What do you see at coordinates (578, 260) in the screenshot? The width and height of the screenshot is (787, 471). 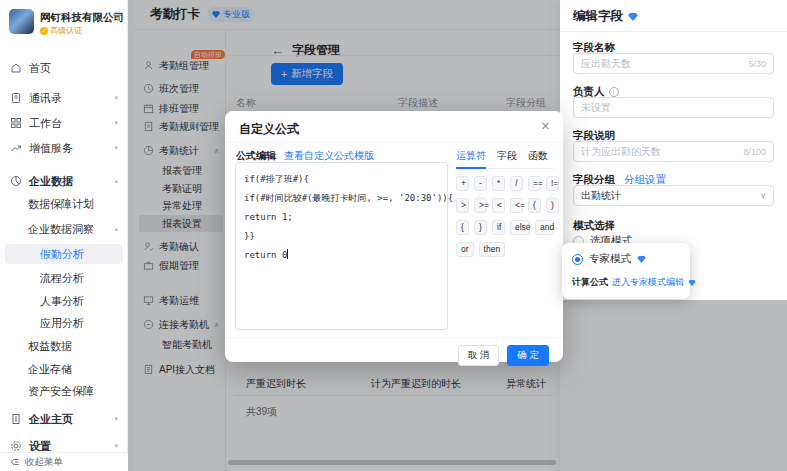 I see `radio-on-icon` at bounding box center [578, 260].